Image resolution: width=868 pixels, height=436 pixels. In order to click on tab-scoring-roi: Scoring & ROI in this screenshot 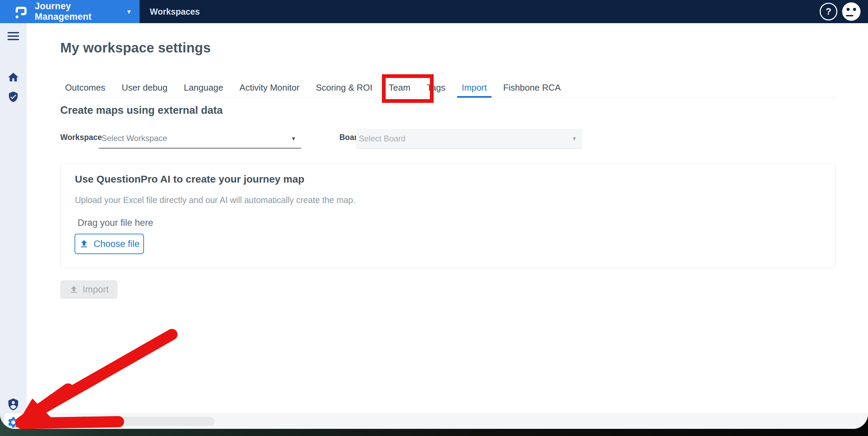, I will do `click(344, 88)`.